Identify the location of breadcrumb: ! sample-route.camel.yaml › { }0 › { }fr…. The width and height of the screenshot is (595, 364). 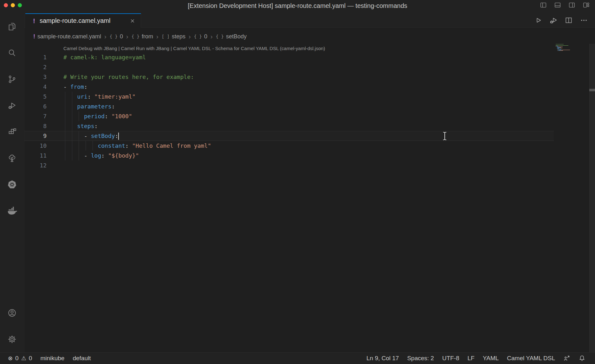
(140, 36).